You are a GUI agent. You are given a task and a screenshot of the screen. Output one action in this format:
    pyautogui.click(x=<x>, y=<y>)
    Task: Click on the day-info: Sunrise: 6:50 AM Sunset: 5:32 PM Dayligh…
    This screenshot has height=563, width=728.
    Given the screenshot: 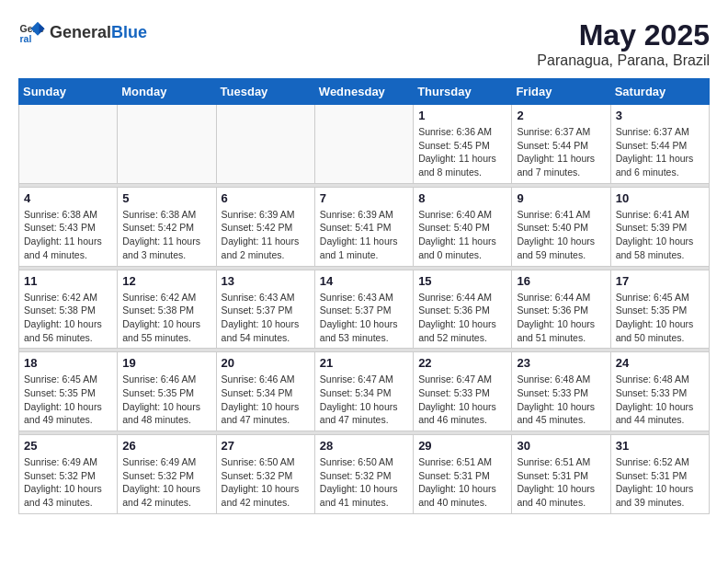 What is the action you would take?
    pyautogui.click(x=266, y=482)
    